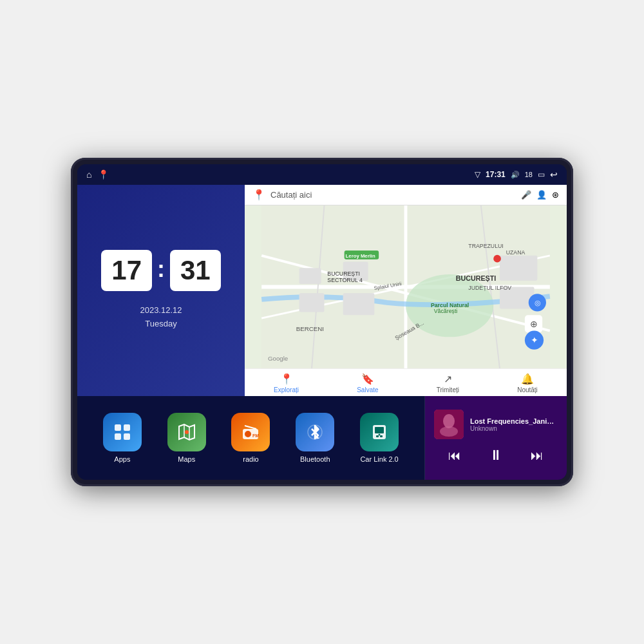 This screenshot has height=644, width=644. Describe the element at coordinates (122, 438) in the screenshot. I see `apps-icon-item: Apps` at that location.